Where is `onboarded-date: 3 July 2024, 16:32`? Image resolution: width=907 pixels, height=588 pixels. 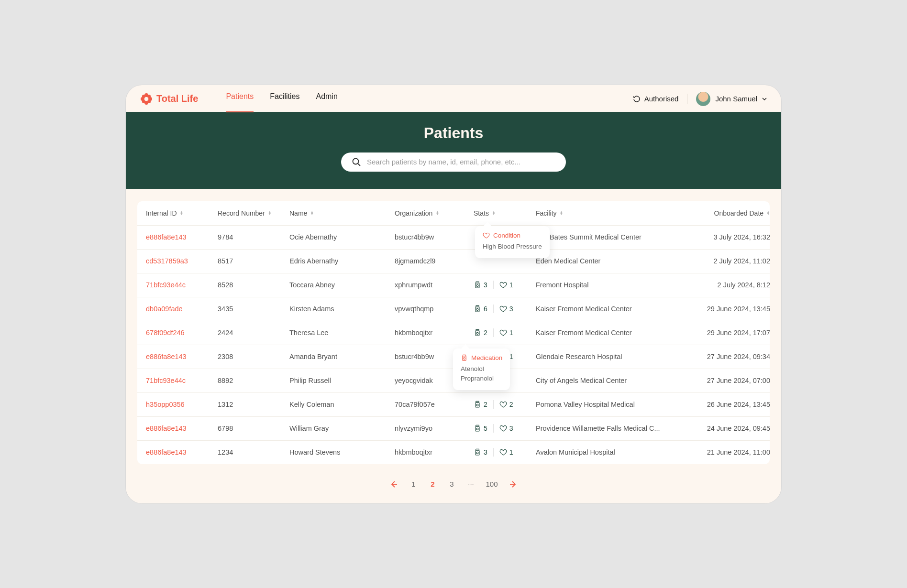
onboarded-date: 3 July 2024, 16:32 is located at coordinates (727, 237).